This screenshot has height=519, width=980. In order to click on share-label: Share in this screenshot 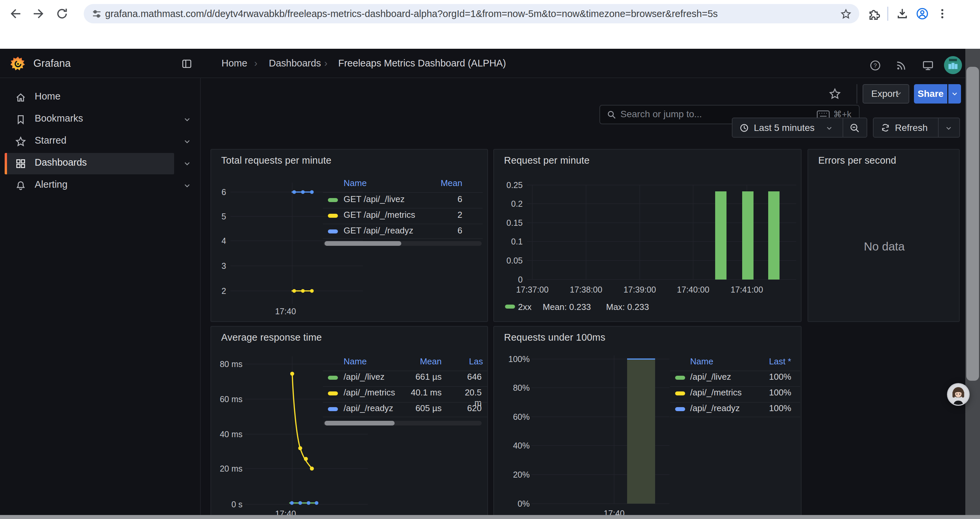, I will do `click(931, 94)`.